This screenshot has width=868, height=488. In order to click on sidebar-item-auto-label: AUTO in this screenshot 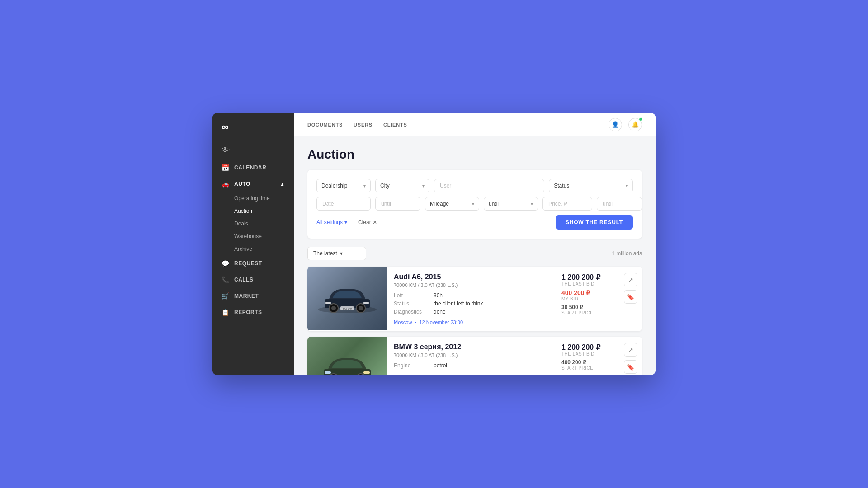, I will do `click(242, 184)`.